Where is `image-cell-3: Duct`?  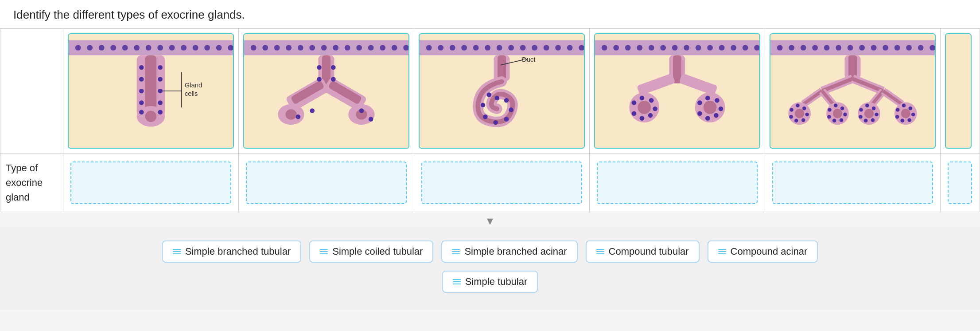
image-cell-3: Duct is located at coordinates (502, 91).